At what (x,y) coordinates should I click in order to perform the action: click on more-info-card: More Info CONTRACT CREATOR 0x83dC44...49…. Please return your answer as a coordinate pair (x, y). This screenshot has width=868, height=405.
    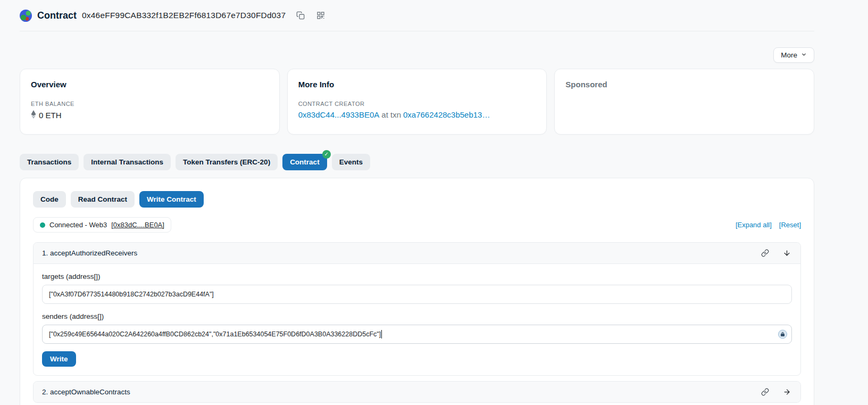
    Looking at the image, I should click on (417, 102).